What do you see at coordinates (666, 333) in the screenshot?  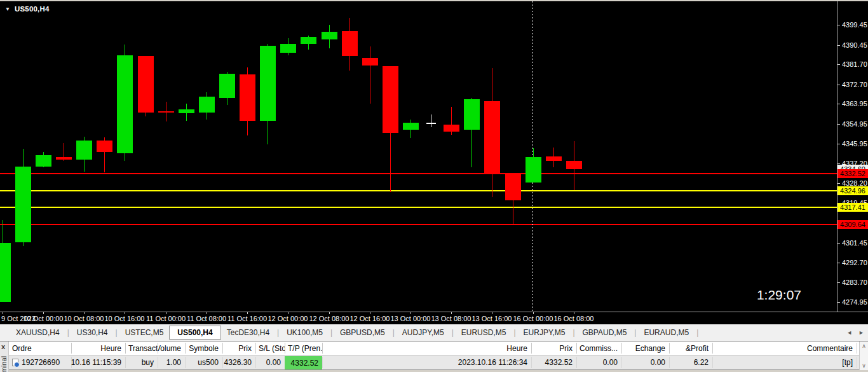 I see `symbol-tab-euraud-m5: EURAUD,M5` at bounding box center [666, 333].